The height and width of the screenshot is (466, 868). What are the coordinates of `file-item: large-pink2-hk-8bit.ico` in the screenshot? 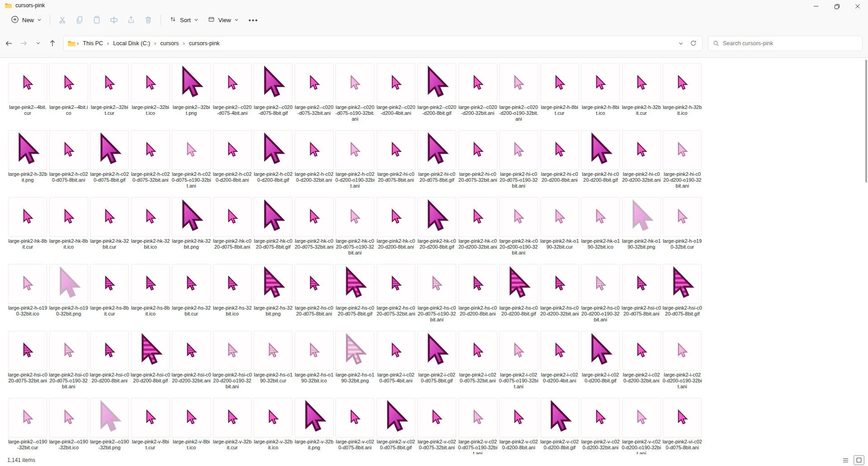 It's located at (69, 231).